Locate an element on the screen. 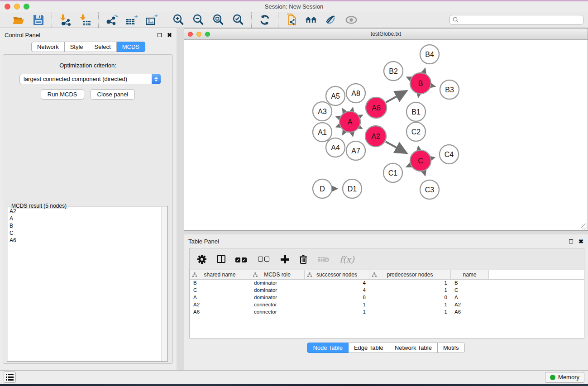  close-panel-icon: ✖ is located at coordinates (169, 35).